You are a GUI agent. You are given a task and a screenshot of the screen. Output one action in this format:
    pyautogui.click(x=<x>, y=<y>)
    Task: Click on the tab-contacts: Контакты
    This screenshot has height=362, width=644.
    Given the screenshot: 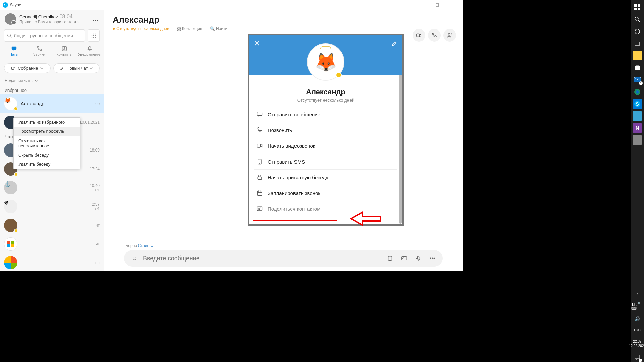 What is the action you would take?
    pyautogui.click(x=64, y=52)
    